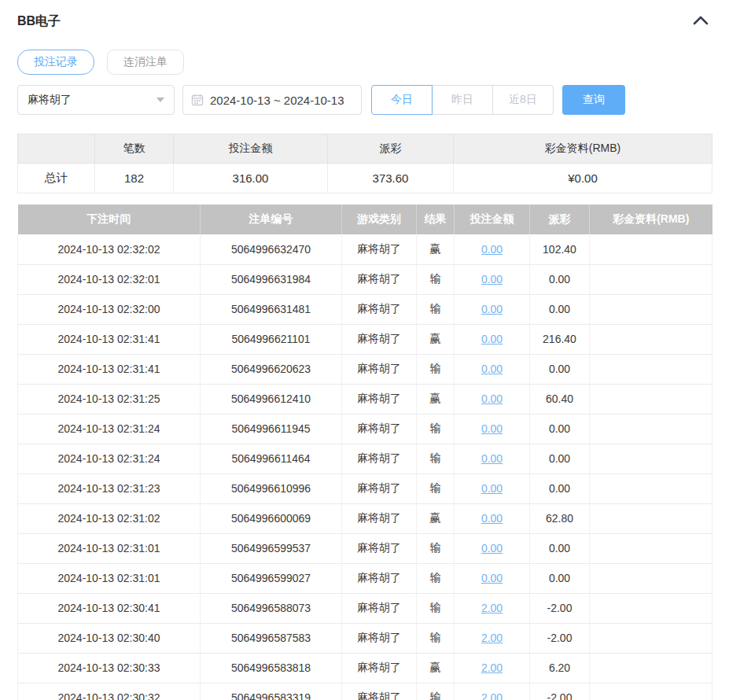  I want to click on date-range-picker: 2024-10-13 ~ 2024-10-13, so click(272, 100).